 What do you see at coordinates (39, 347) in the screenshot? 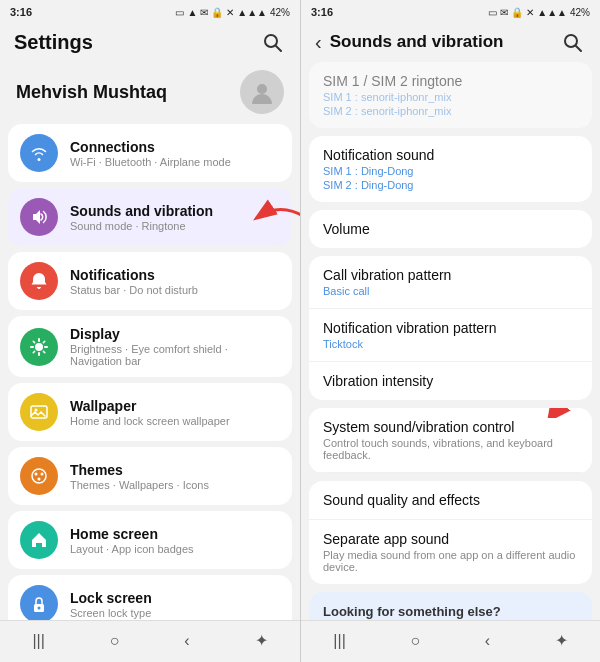
I see `display-icon-wrap` at bounding box center [39, 347].